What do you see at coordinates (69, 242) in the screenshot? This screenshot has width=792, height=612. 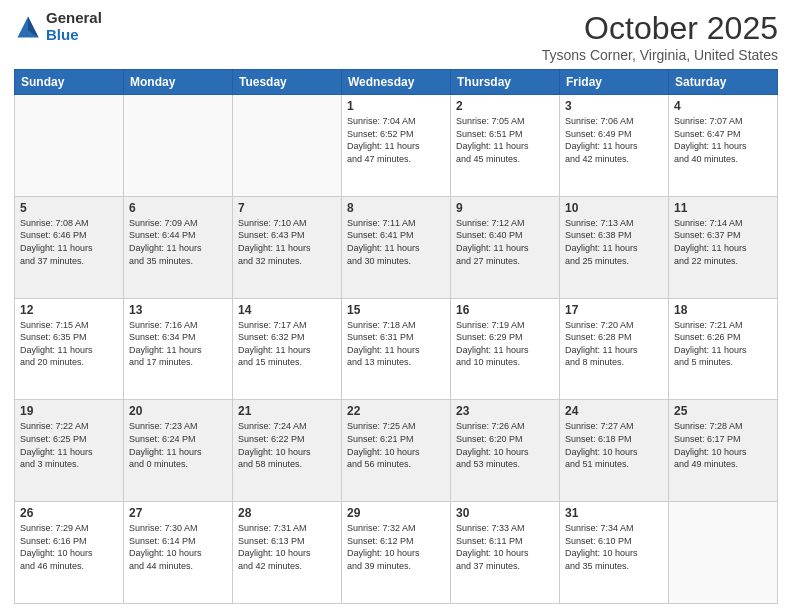 I see `day-info: Sunrise: 7:08 AM Sunset: 6:46 PM Dayligh…` at bounding box center [69, 242].